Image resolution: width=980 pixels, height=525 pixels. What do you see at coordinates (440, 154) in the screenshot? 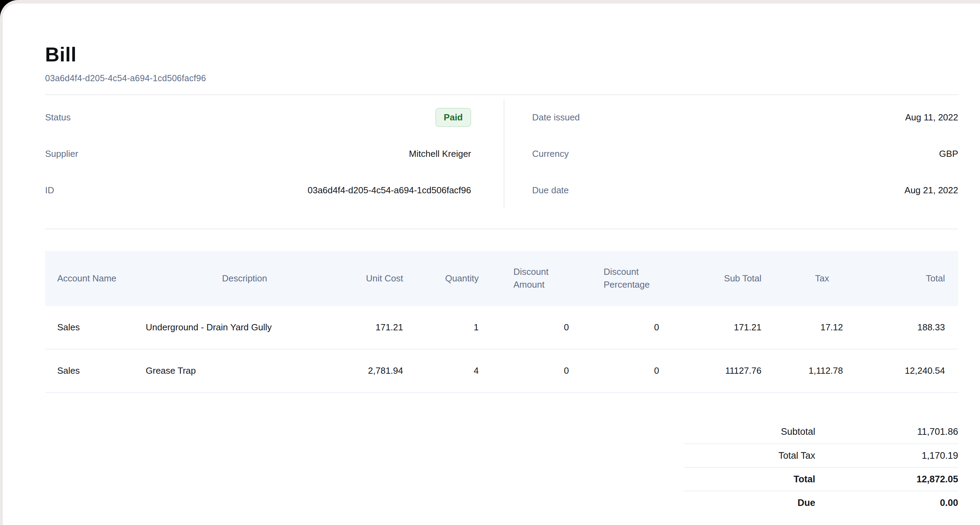
I see `supplier-value: Mitchell Kreiger` at bounding box center [440, 154].